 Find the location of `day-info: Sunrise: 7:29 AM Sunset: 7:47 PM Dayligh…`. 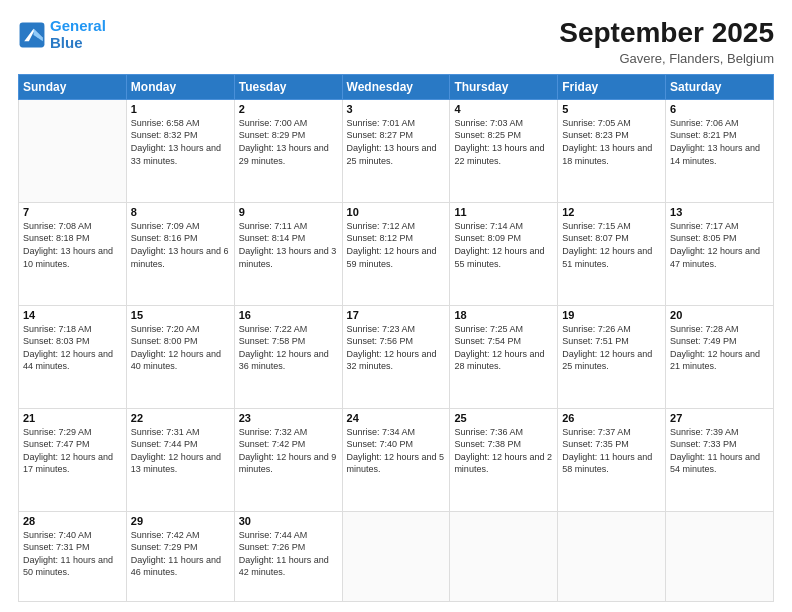

day-info: Sunrise: 7:29 AM Sunset: 7:47 PM Dayligh… is located at coordinates (72, 451).